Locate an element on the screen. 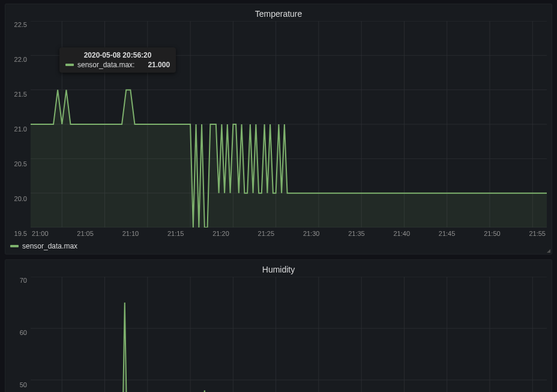 The width and height of the screenshot is (557, 392). x-tick: 21:15 is located at coordinates (176, 234).